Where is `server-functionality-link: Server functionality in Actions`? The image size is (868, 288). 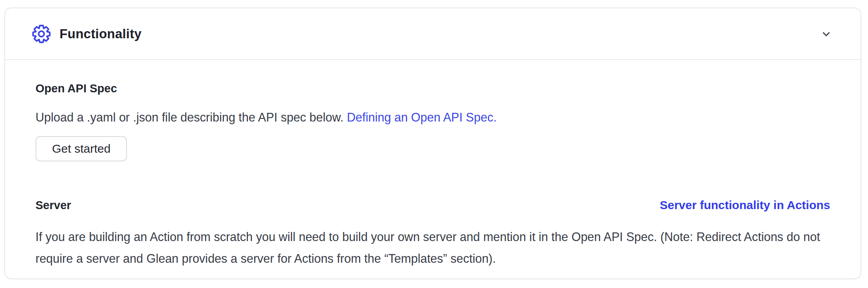 server-functionality-link: Server functionality in Actions is located at coordinates (745, 205).